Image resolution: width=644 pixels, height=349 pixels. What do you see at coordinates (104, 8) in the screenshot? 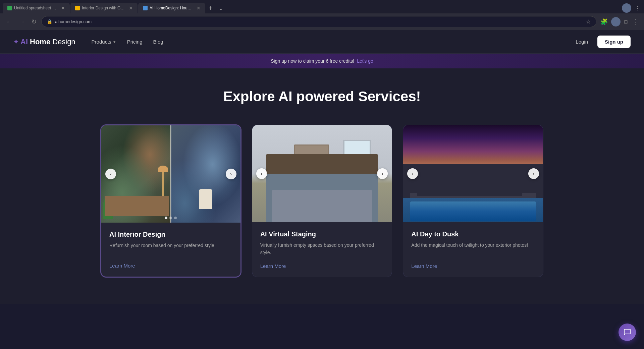
I see `tab-title-interior: Interior Design with Genera...` at bounding box center [104, 8].